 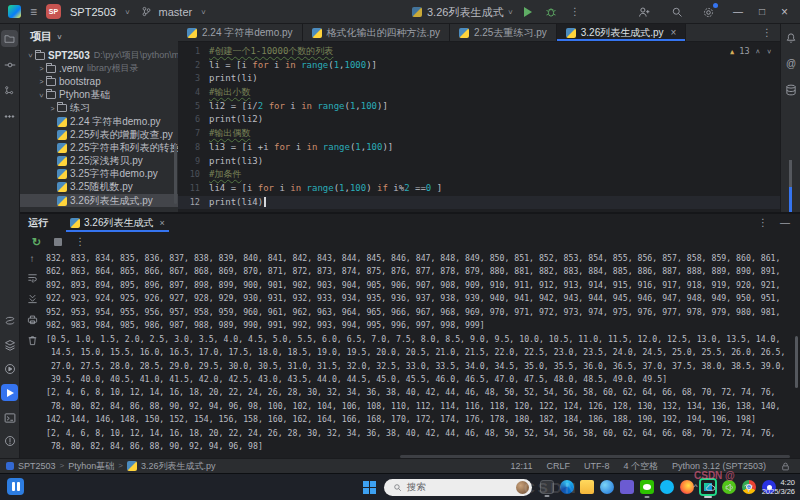 I want to click on breadcrumb-item: Ptyhon基础, so click(x=91, y=466).